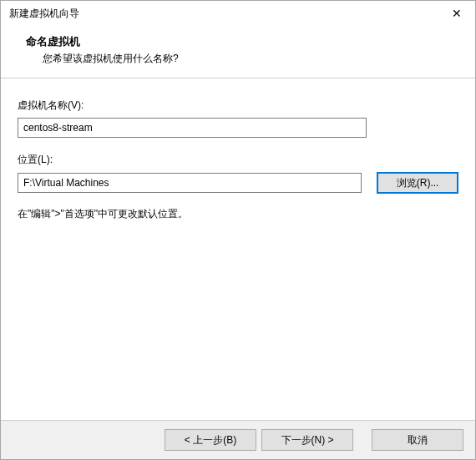 The height and width of the screenshot is (460, 476). What do you see at coordinates (238, 105) in the screenshot?
I see `vm-name-label: 虚拟机名称(V):` at bounding box center [238, 105].